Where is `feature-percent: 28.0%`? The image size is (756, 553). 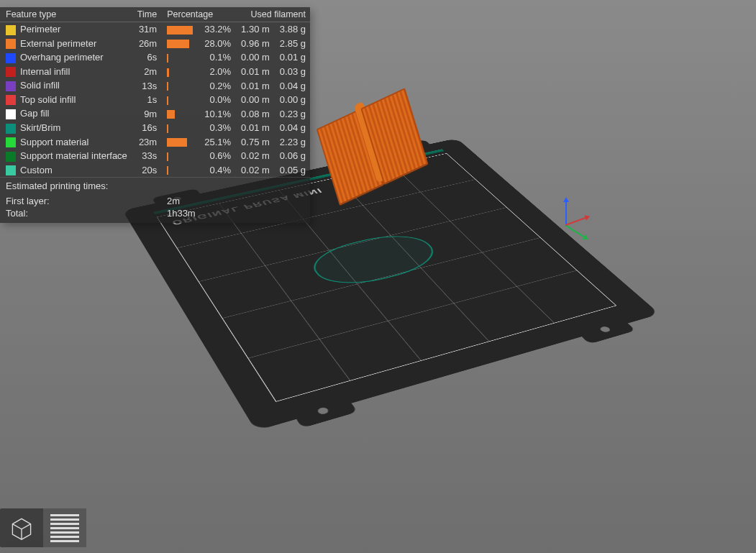 feature-percent: 28.0% is located at coordinates (217, 44).